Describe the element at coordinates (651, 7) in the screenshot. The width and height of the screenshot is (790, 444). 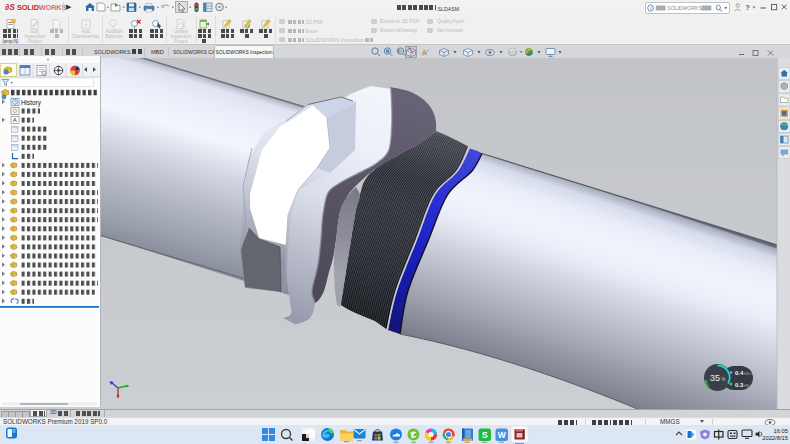
I see `svg-text: i` at that location.